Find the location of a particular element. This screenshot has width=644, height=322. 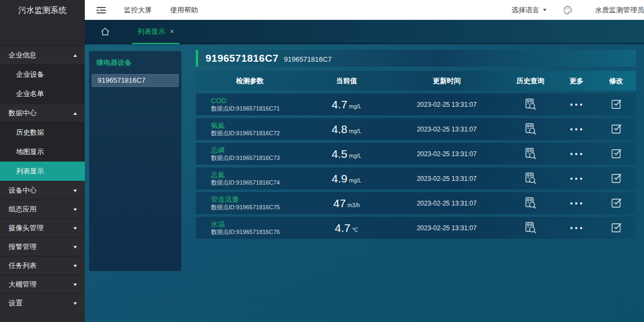

device-header-subtitle: 9196571816C7 is located at coordinates (308, 58).